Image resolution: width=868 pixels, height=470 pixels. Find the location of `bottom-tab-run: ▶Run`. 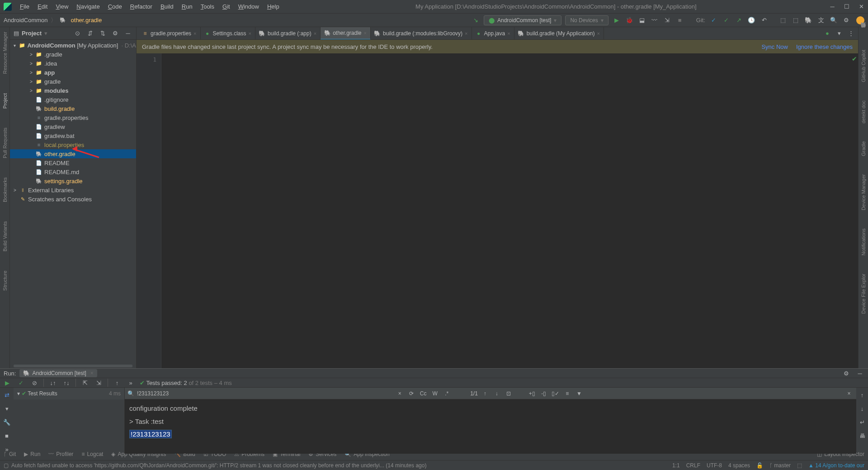

bottom-tab-run: ▶Run is located at coordinates (32, 454).